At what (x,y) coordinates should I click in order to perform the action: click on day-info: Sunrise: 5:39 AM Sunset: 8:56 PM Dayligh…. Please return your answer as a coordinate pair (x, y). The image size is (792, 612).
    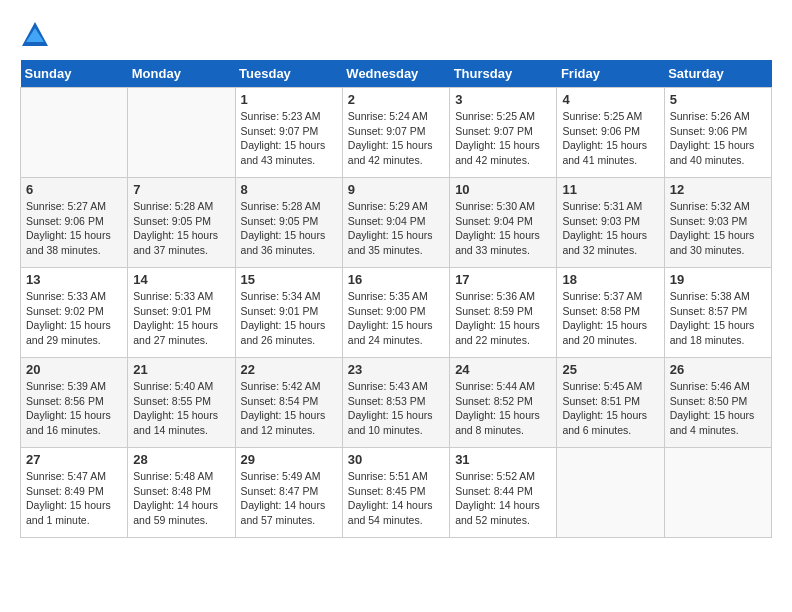
    Looking at the image, I should click on (74, 408).